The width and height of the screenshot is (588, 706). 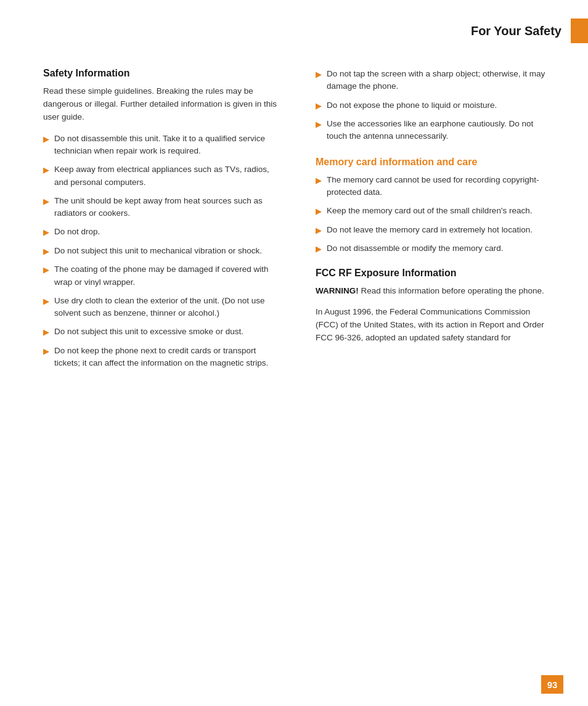 What do you see at coordinates (433, 106) in the screenshot?
I see `list-item: ▶ Do not expose the phone to liquid or m…` at bounding box center [433, 106].